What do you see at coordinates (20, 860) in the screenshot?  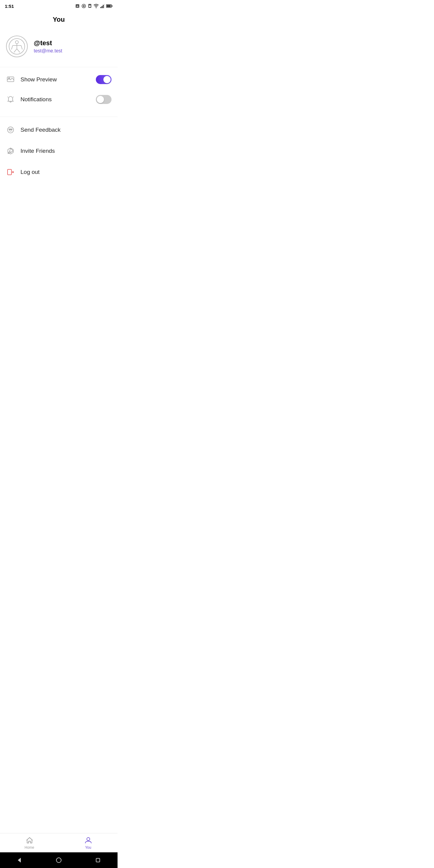 I see `android-back-button` at bounding box center [20, 860].